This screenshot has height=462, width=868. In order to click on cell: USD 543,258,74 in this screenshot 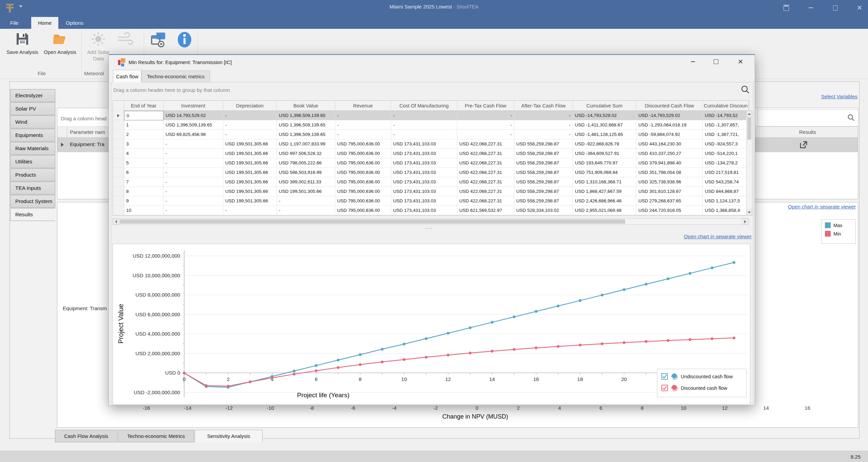, I will do `click(726, 182)`.